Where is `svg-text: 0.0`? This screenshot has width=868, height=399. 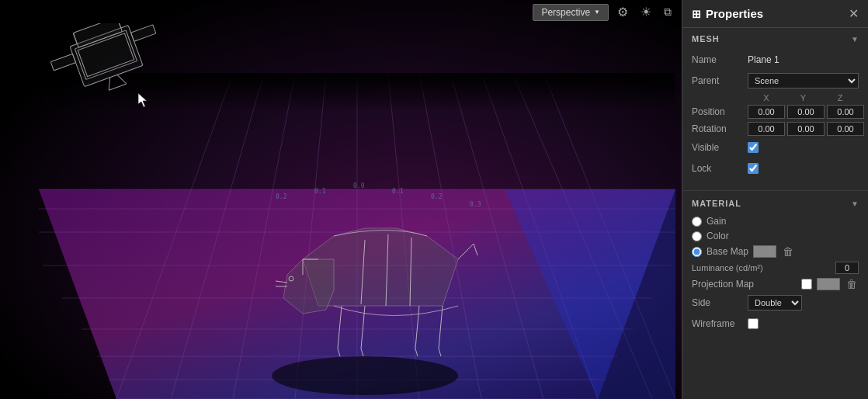 svg-text: 0.0 is located at coordinates (359, 186).